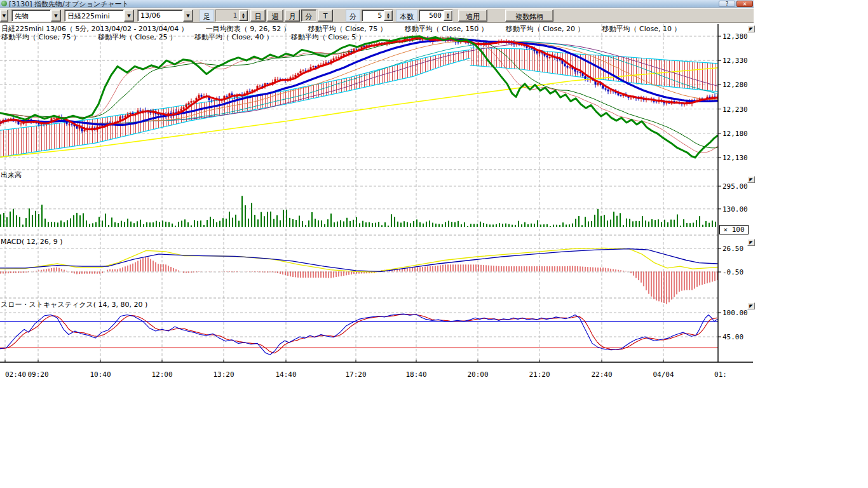 Image resolution: width=868 pixels, height=488 pixels. What do you see at coordinates (735, 85) in the screenshot?
I see `svg-text: 12,280` at bounding box center [735, 85].